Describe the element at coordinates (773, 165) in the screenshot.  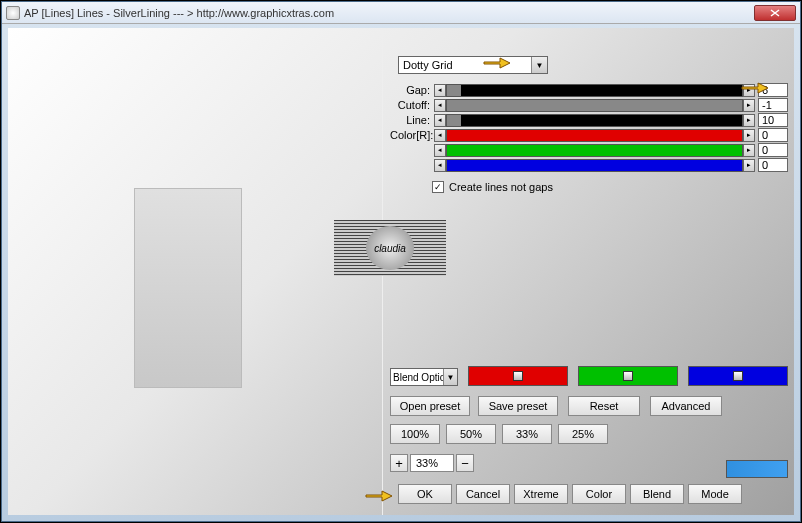
I see `color-b-value: 0` at that location.